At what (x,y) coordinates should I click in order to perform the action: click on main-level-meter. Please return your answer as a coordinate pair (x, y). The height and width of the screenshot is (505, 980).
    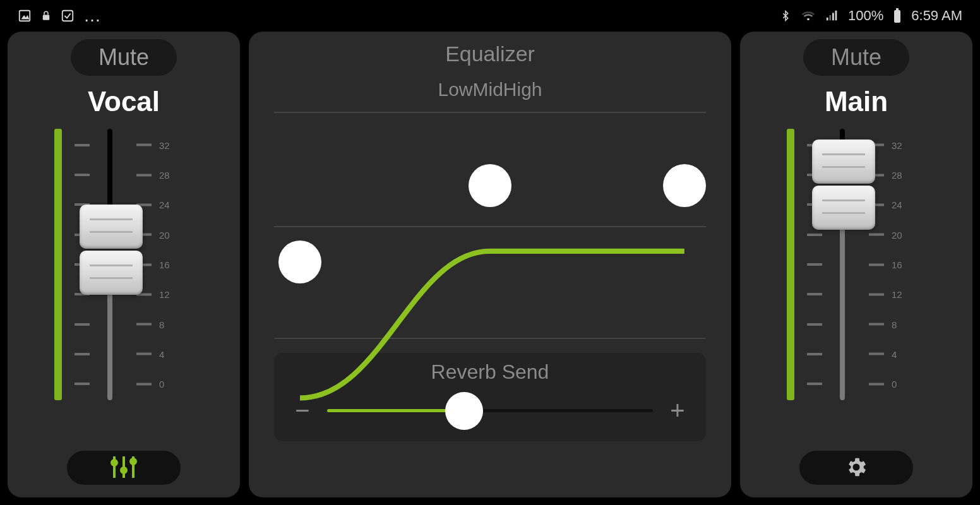
    Looking at the image, I should click on (791, 264).